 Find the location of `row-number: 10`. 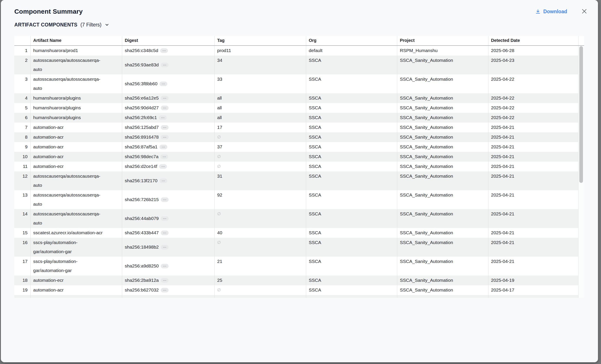

row-number: 10 is located at coordinates (22, 157).